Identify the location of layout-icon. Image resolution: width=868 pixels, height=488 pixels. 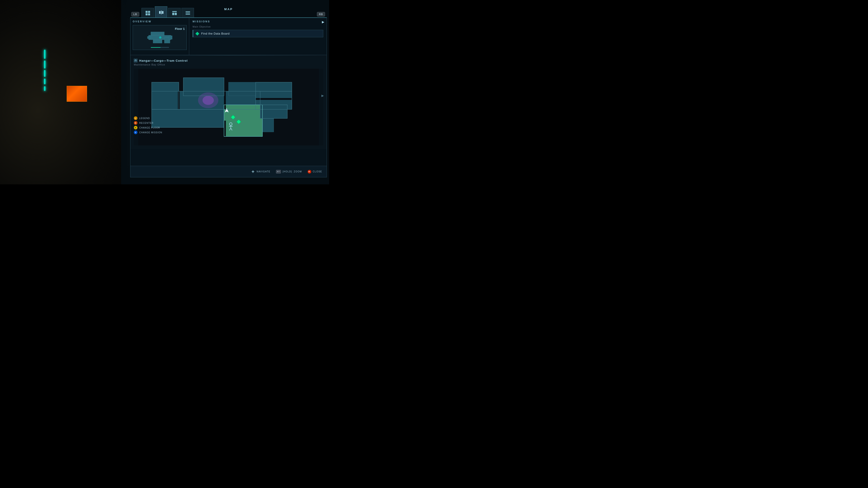
(175, 13).